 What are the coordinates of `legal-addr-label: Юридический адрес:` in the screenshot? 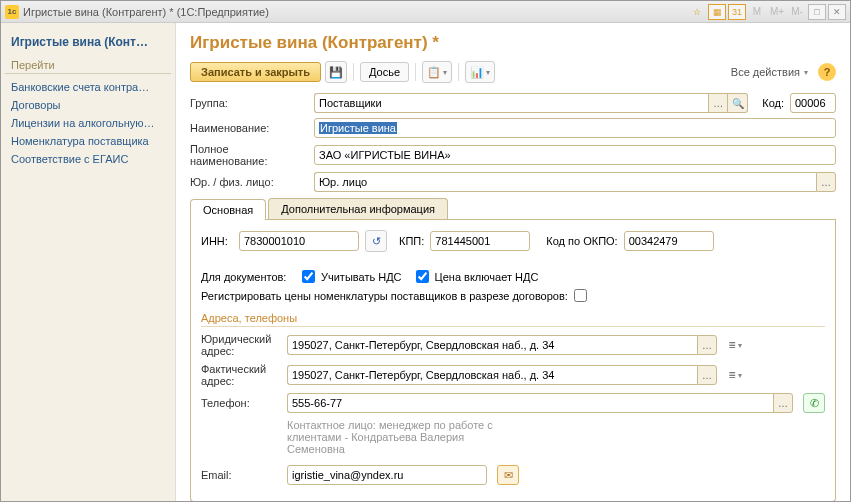 It's located at (241, 345).